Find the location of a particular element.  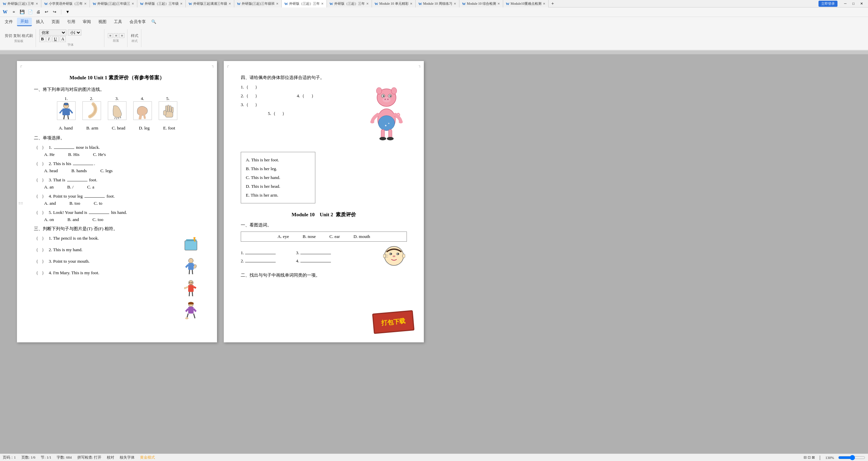

quick-access-bar: W ≡ 💾 📄 🖨 ↩ ↪ │ ▼ is located at coordinates (434, 12).